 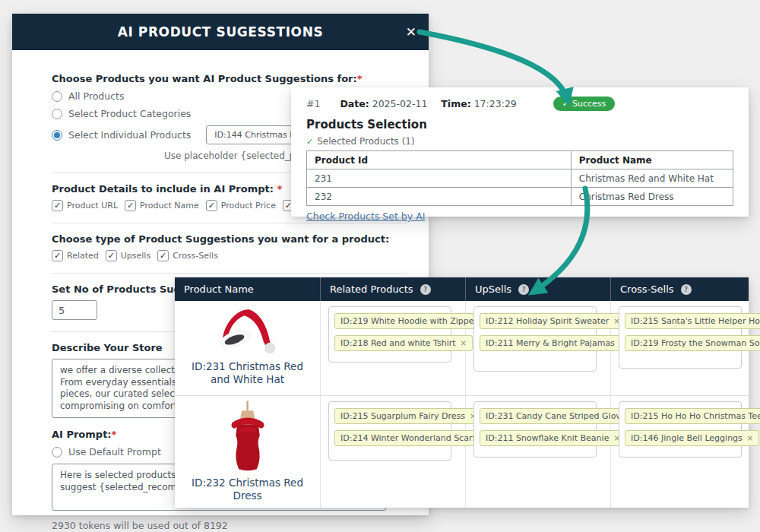 I want to click on selected-products-table: Product Id Product Name 231 Christmas Re…, so click(x=520, y=178).